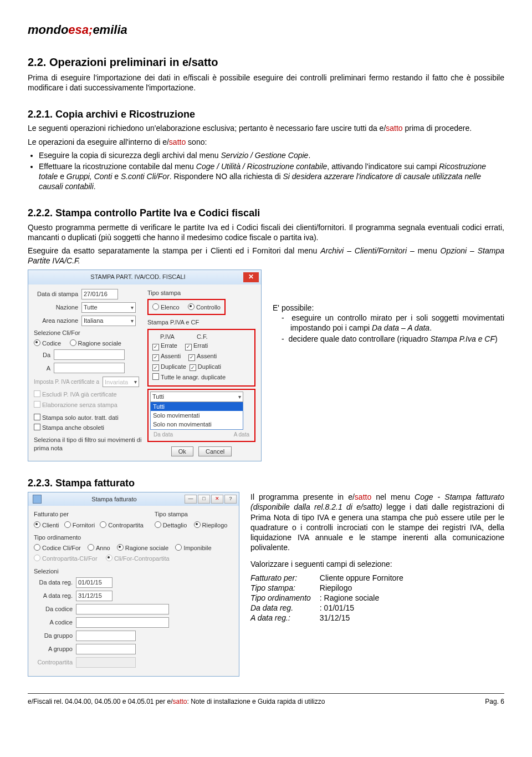  What do you see at coordinates (94, 582) in the screenshot?
I see `input-da-data-reg: 01/01/15` at bounding box center [94, 582].